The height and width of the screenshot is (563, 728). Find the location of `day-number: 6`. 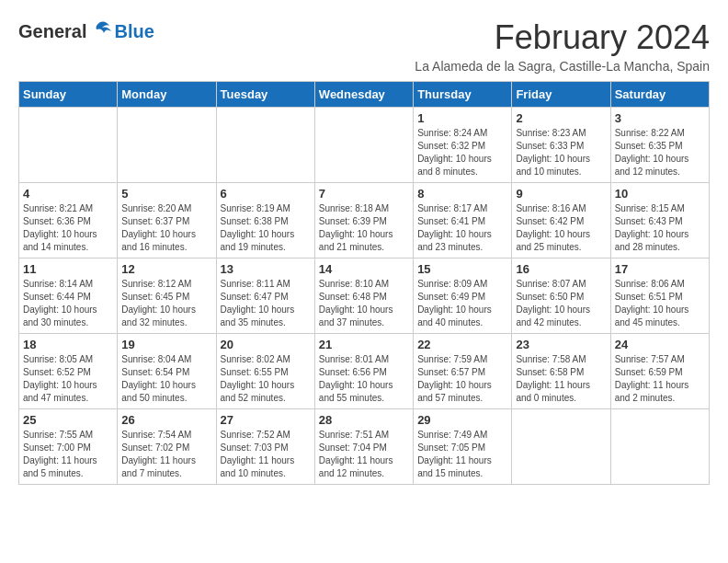

day-number: 6 is located at coordinates (266, 193).